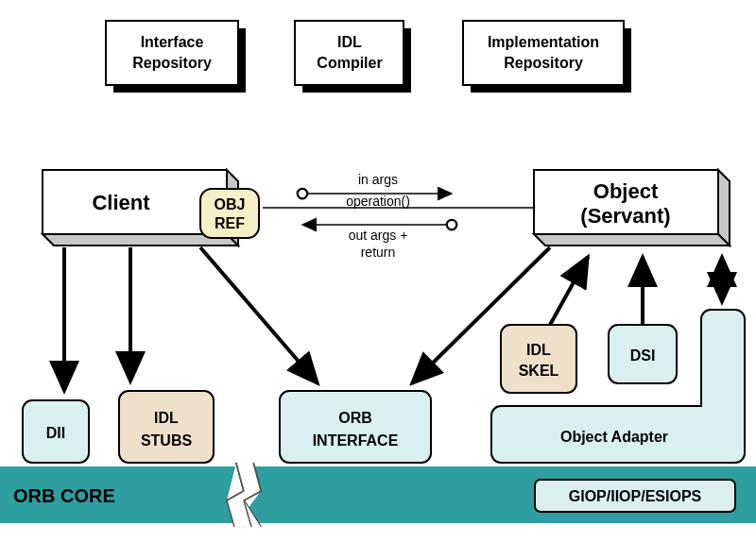 This screenshot has height=542, width=756. What do you see at coordinates (635, 497) in the screenshot?
I see `giop-label: GIOP/IIOP/ESIOPS` at bounding box center [635, 497].